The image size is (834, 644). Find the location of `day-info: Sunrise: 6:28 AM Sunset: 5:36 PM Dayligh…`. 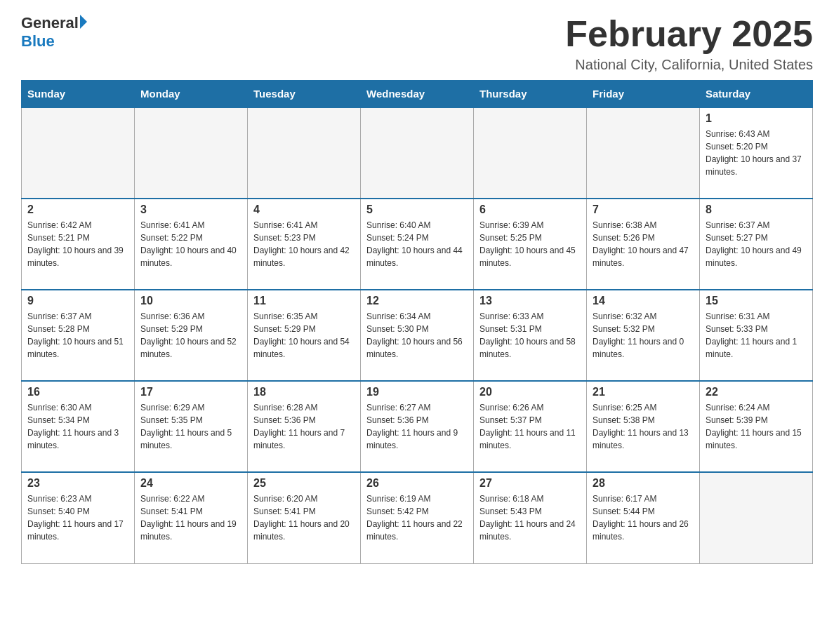

day-info: Sunrise: 6:28 AM Sunset: 5:36 PM Dayligh… is located at coordinates (304, 427).